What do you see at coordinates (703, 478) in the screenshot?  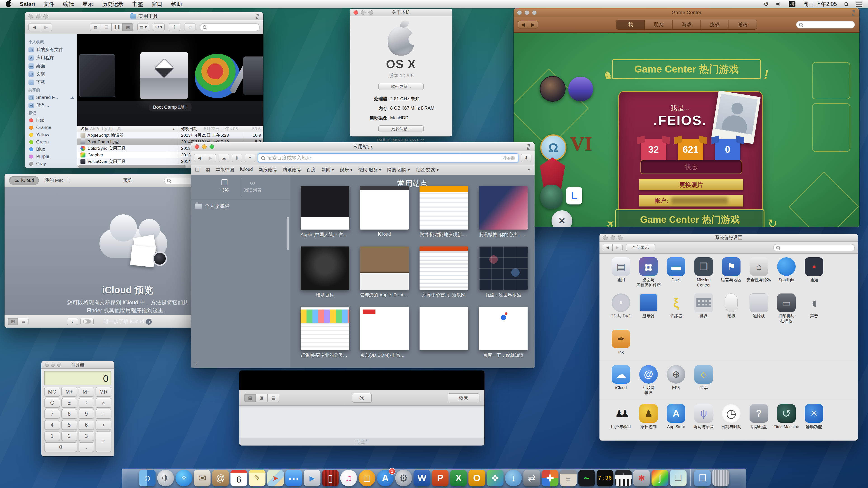 I see `downloads: ❒` at bounding box center [703, 478].